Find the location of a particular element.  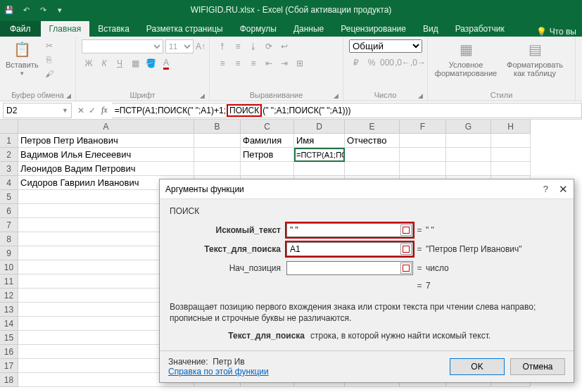

tab-page-layout: Разметка страницы is located at coordinates (184, 29).